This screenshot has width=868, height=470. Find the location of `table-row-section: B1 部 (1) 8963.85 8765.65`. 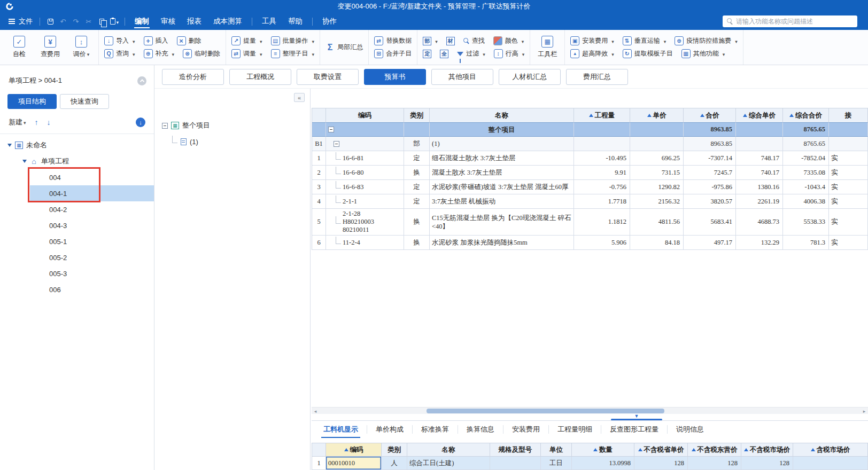

table-row-section: B1 部 (1) 8963.85 8765.65 is located at coordinates (590, 144).